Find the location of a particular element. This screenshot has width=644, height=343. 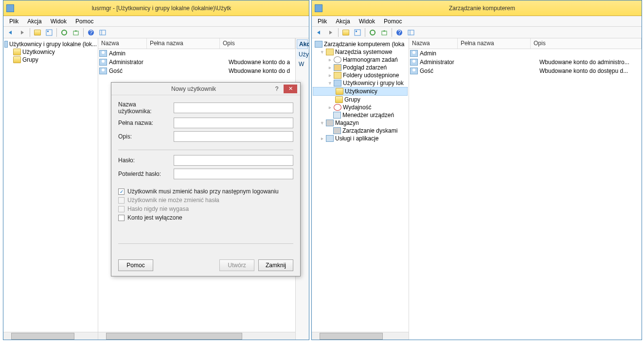

close-icon: ✕ is located at coordinates (290, 89).